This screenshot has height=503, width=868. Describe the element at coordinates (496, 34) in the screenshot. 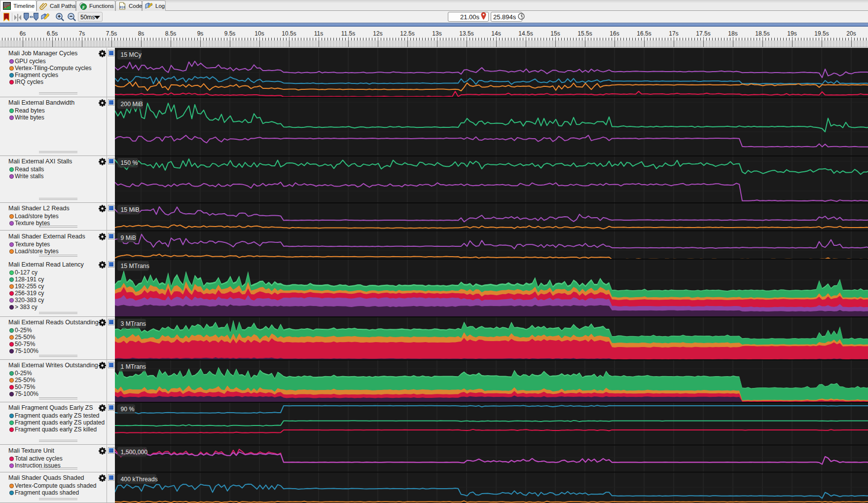

I see `svg-text: 14s` at that location.